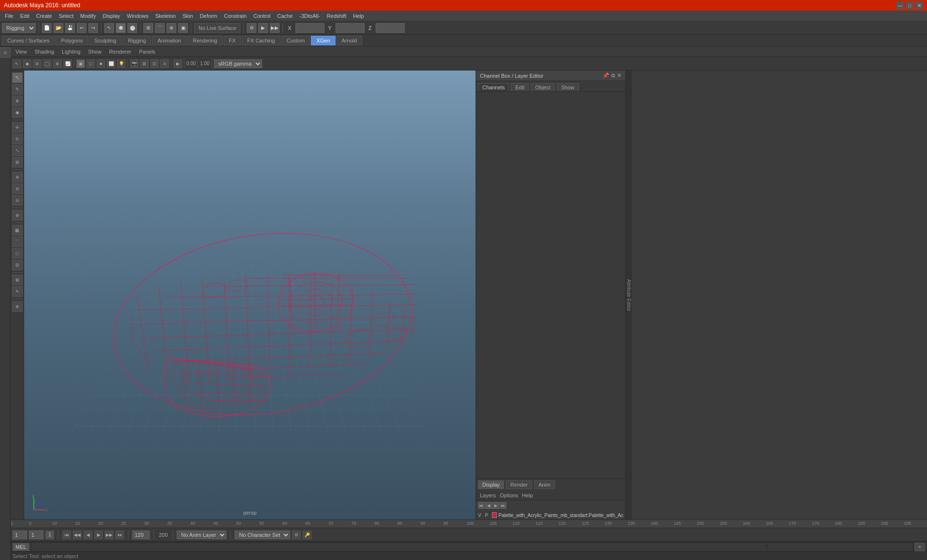 The width and height of the screenshot is (927, 560). I want to click on transform-btn: ⊞, so click(17, 162).